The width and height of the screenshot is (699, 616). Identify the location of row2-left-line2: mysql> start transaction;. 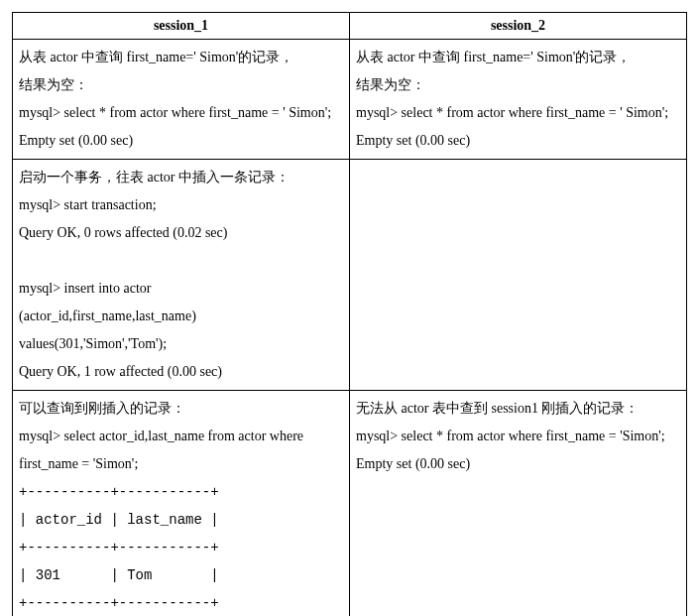
(87, 204).